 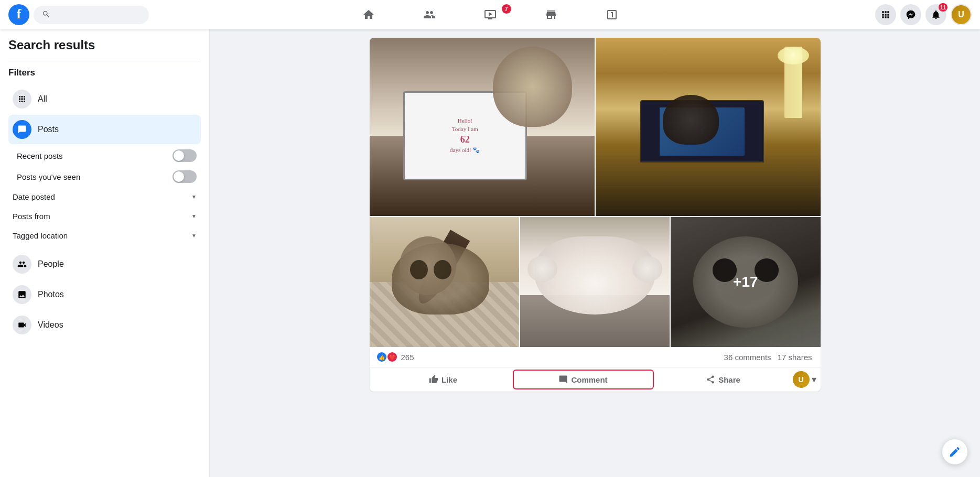 I want to click on comment-icon, so click(x=563, y=380).